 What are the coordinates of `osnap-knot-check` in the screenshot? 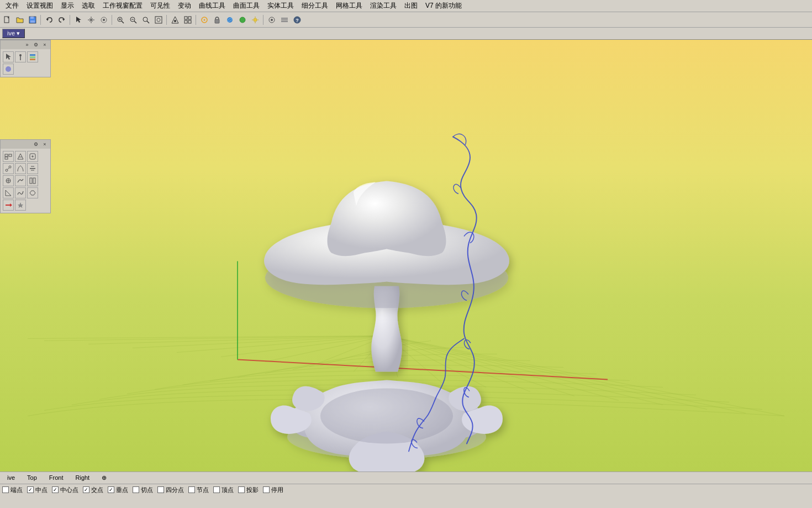 It's located at (192, 490).